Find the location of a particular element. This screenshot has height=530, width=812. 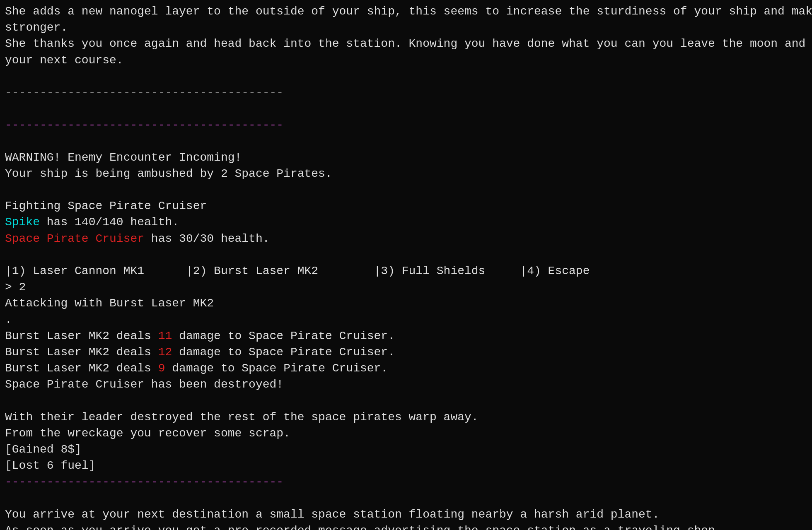

gained-money-line: [Gained 8$] is located at coordinates (406, 450).